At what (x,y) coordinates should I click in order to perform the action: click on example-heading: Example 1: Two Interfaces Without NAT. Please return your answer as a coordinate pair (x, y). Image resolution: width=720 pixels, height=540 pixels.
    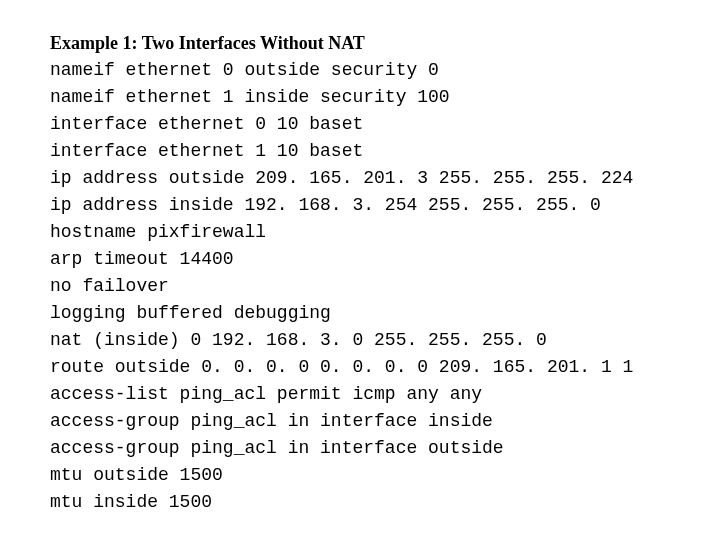
    Looking at the image, I should click on (360, 44).